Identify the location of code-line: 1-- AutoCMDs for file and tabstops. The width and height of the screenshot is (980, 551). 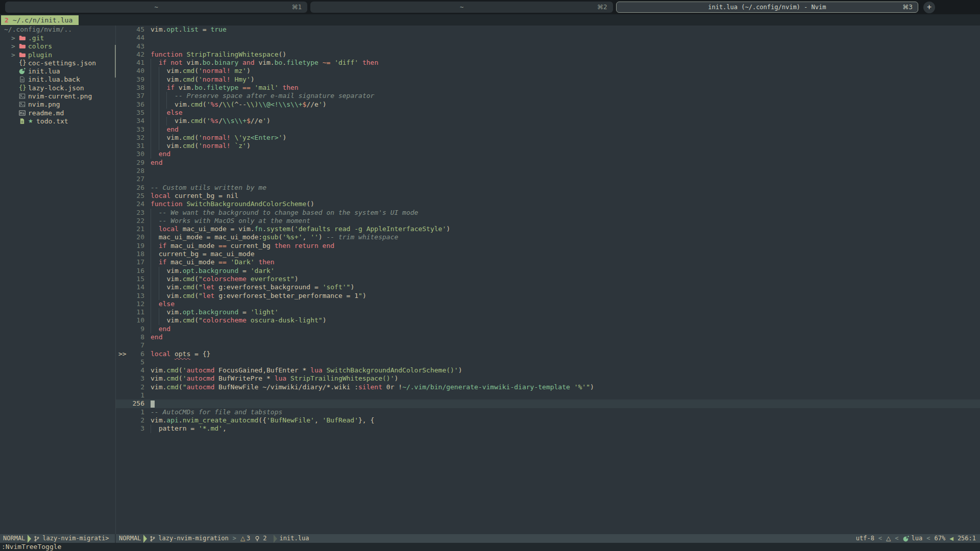
(548, 412).